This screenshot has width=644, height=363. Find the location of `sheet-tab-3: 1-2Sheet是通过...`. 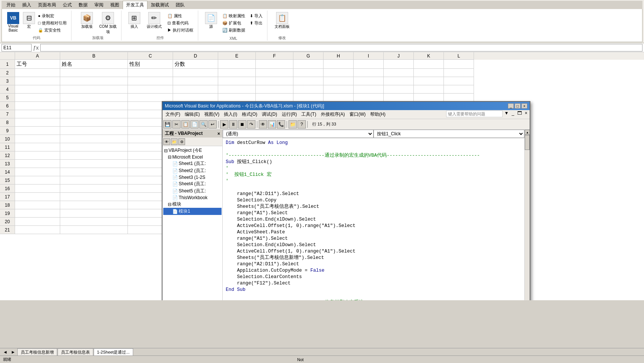

sheet-tab-3: 1-2Sheet是通过... is located at coordinates (114, 352).